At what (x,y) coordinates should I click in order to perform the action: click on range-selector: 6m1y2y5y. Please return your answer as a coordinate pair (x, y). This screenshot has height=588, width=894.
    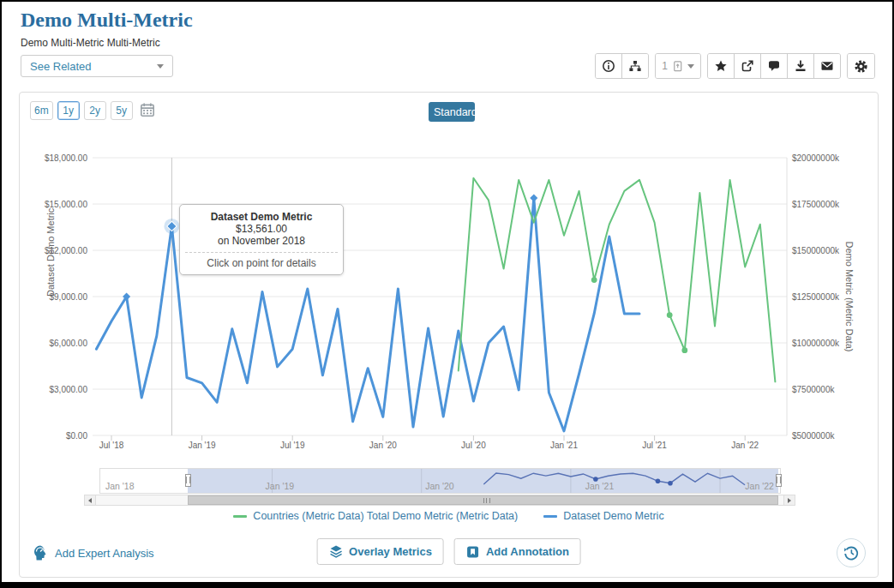
    Looking at the image, I should click on (93, 111).